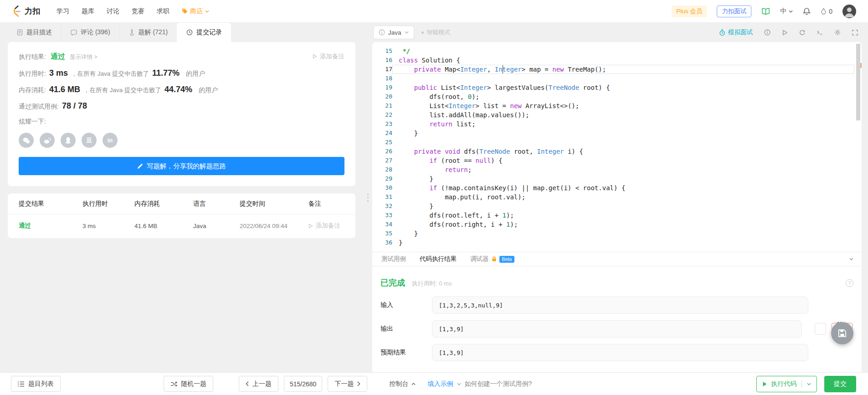  I want to click on table-row: 通过3 ms41.6 MBJava2022/06/24 09:44添加备注, so click(181, 226).